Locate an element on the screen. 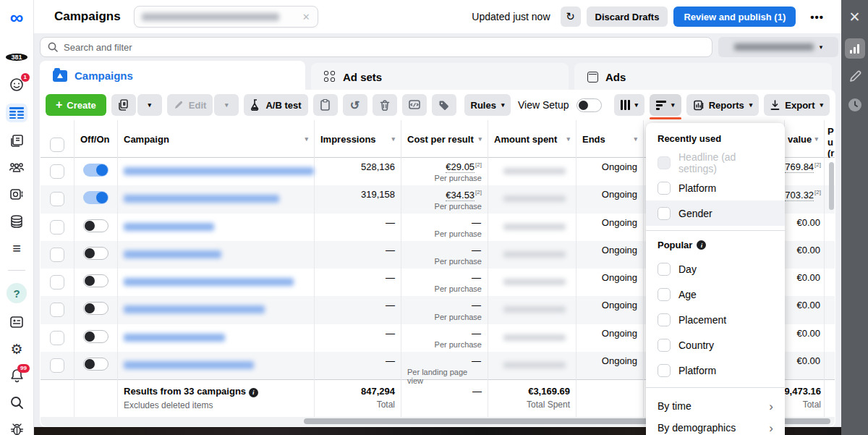 Image resolution: width=868 pixels, height=435 pixels. column-header-cost-per-result: Cost per result▾ is located at coordinates (445, 139).